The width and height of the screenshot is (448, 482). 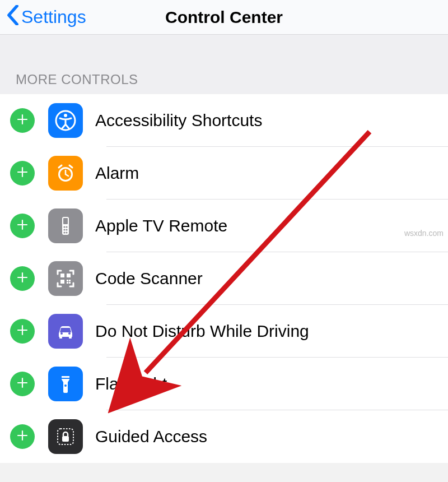 What do you see at coordinates (151, 437) in the screenshot?
I see `control-label: Guided Access` at bounding box center [151, 437].